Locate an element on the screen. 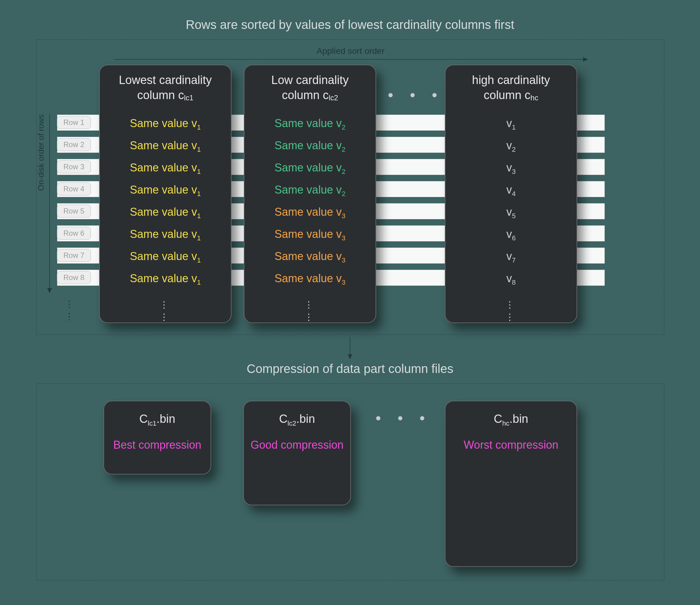 The width and height of the screenshot is (700, 605). sort-order-arrow is located at coordinates (351, 59).